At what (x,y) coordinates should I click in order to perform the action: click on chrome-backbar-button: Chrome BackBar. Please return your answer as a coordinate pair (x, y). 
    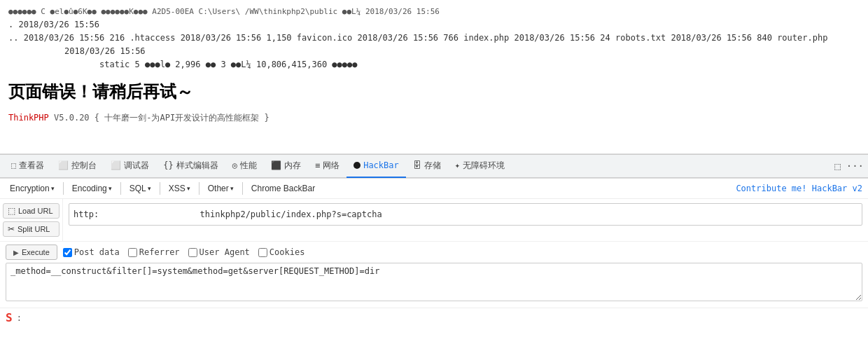
    Looking at the image, I should click on (283, 188).